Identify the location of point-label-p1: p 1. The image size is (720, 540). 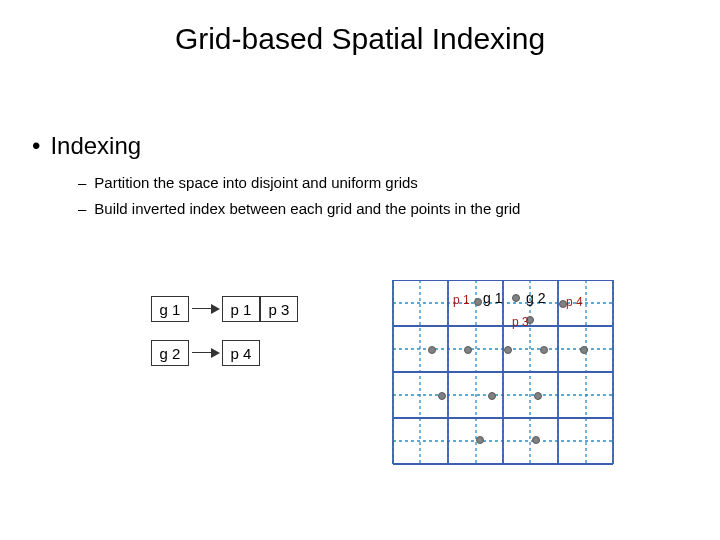
(462, 300).